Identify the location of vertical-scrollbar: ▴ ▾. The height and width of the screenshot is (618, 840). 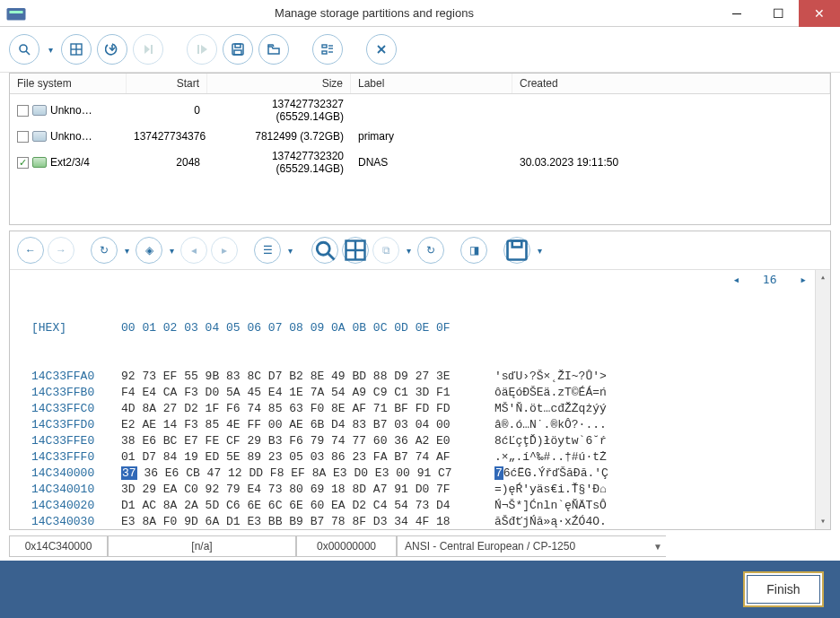
(822, 400).